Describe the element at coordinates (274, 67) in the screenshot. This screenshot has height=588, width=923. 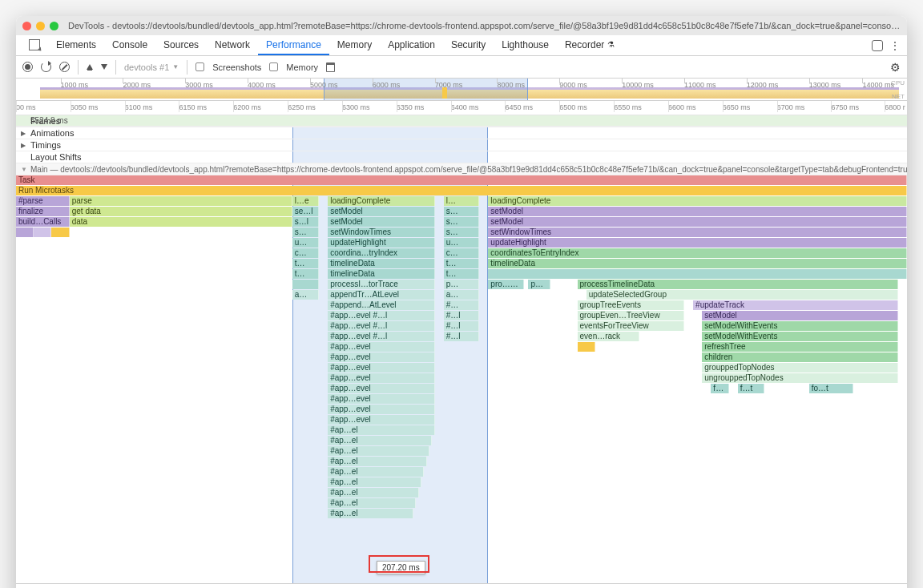
I see `memory-checkbox` at that location.